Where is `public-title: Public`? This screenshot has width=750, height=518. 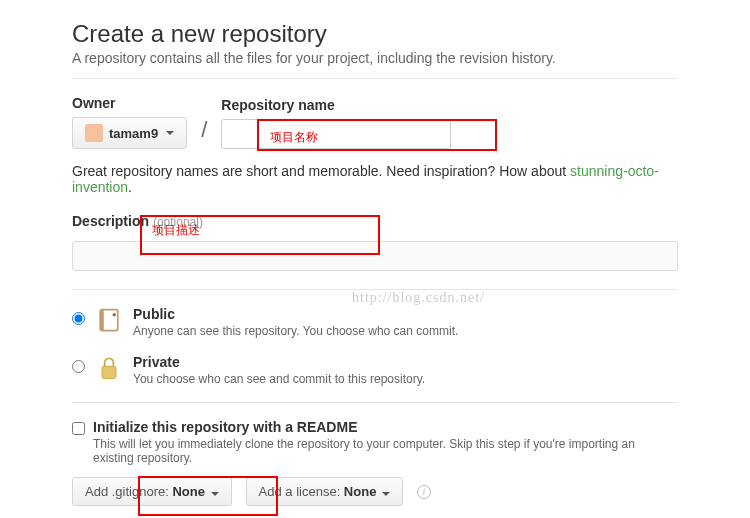 public-title: Public is located at coordinates (154, 314).